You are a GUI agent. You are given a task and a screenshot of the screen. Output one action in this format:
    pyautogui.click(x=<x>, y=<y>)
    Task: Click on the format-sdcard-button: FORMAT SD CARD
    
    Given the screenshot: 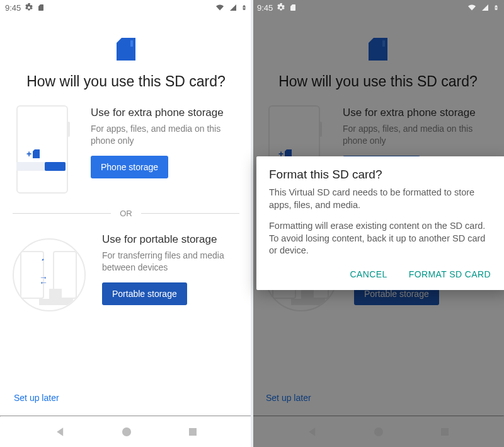 What is the action you would take?
    pyautogui.click(x=450, y=274)
    